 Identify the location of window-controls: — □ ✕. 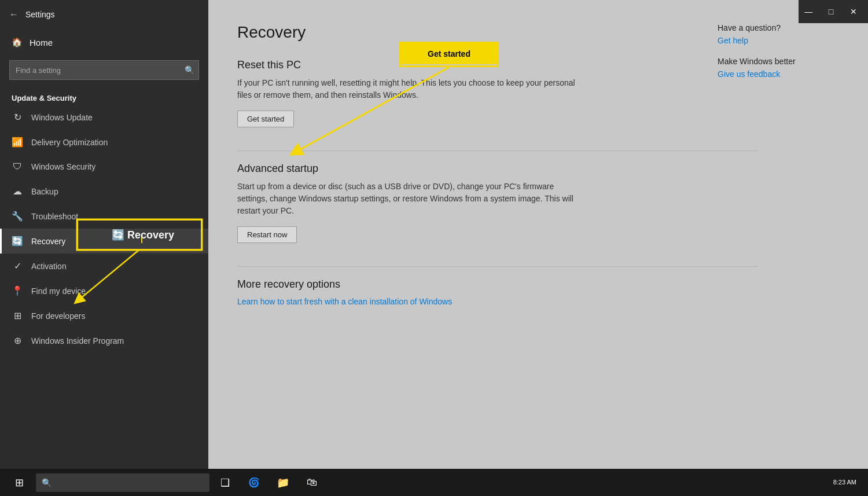
(833, 12).